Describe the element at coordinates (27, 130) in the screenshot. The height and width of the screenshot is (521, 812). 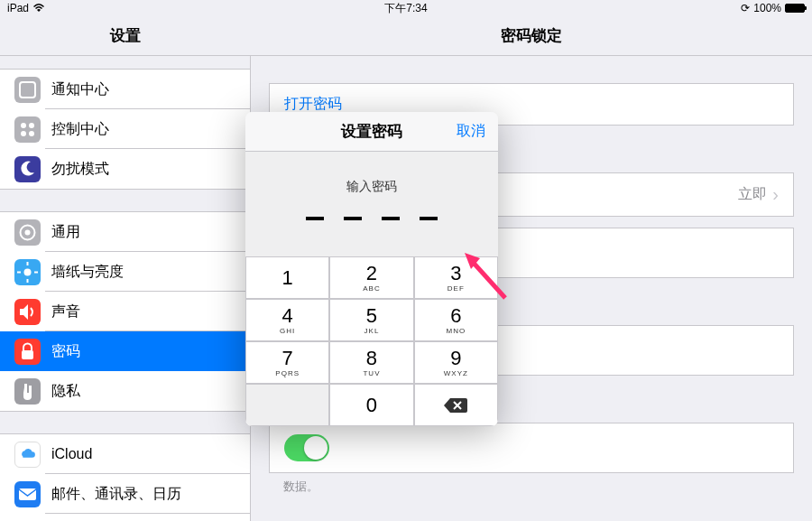
I see `control-icon` at that location.